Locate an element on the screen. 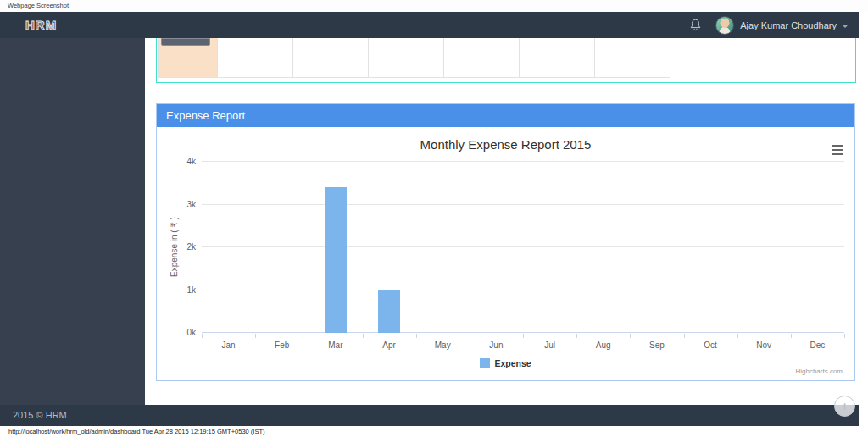 The height and width of the screenshot is (437, 868). y-axis-tick-label: 4k is located at coordinates (181, 161).